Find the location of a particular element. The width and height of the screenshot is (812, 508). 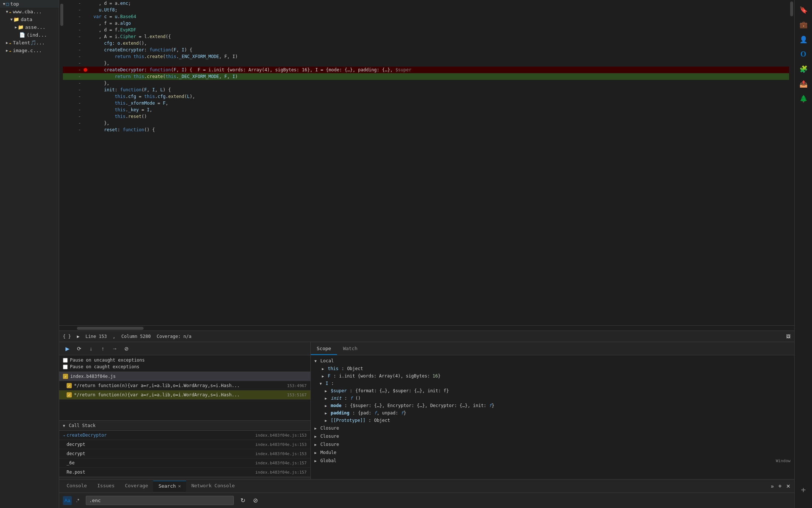

puzzle-icon: 🧩 is located at coordinates (803, 69).